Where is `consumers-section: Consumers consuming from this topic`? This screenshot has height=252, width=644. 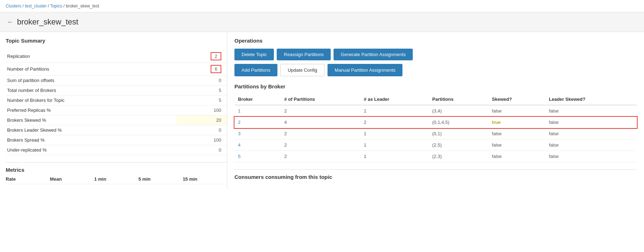 consumers-section: Consumers consuming from this topic is located at coordinates (435, 175).